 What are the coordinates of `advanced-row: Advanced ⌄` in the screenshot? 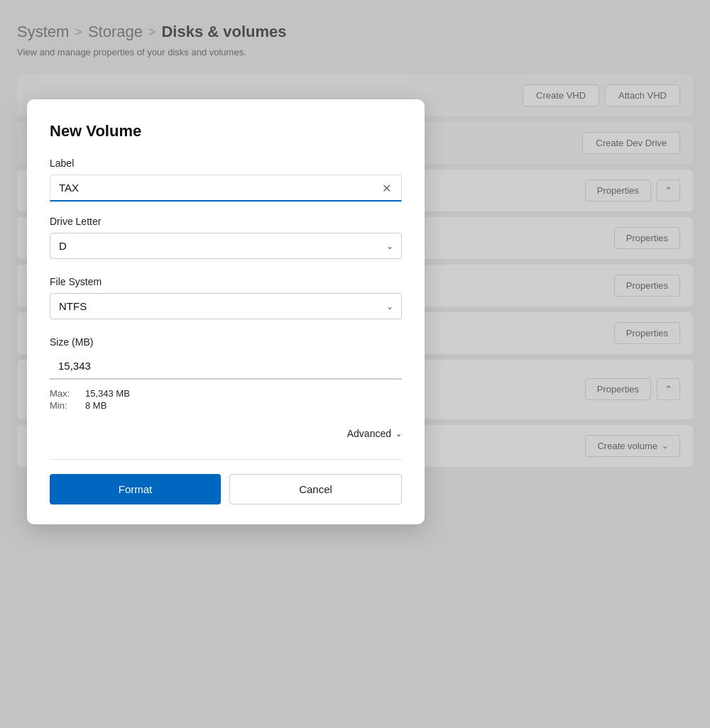 It's located at (226, 432).